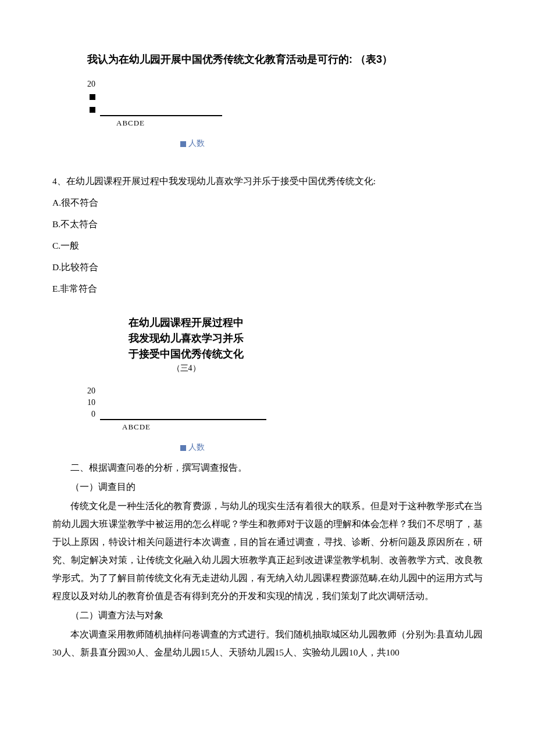  Describe the element at coordinates (91, 97) in the screenshot. I see `chart-1-y-axis: 20` at that location.